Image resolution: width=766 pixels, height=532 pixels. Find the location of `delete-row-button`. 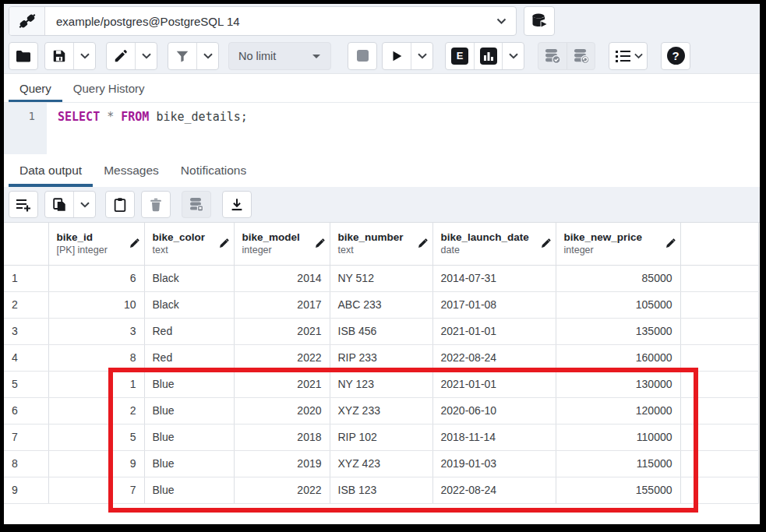

delete-row-button is located at coordinates (156, 204).